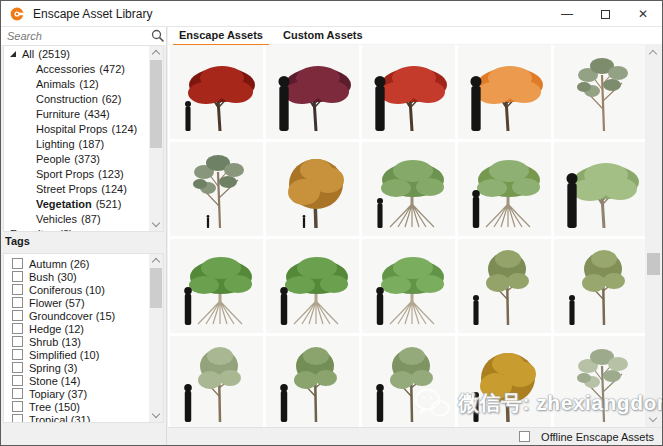  Describe the element at coordinates (84, 302) in the screenshot. I see `tag-item-flower: Flower (57)` at that location.